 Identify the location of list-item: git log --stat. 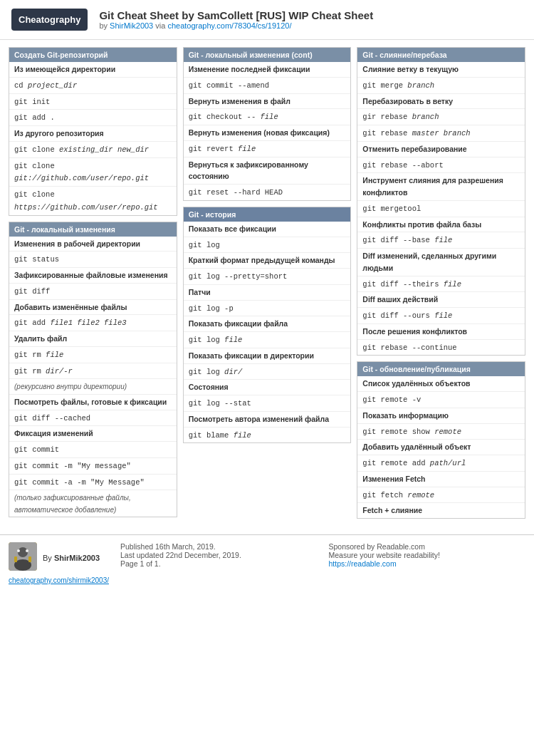
(268, 403).